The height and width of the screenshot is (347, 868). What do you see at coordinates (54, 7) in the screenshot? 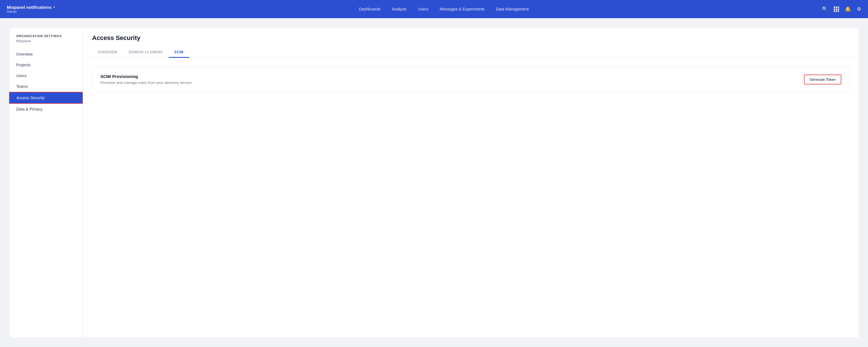
I see `brand-chevron-icon: ▾` at bounding box center [54, 7].